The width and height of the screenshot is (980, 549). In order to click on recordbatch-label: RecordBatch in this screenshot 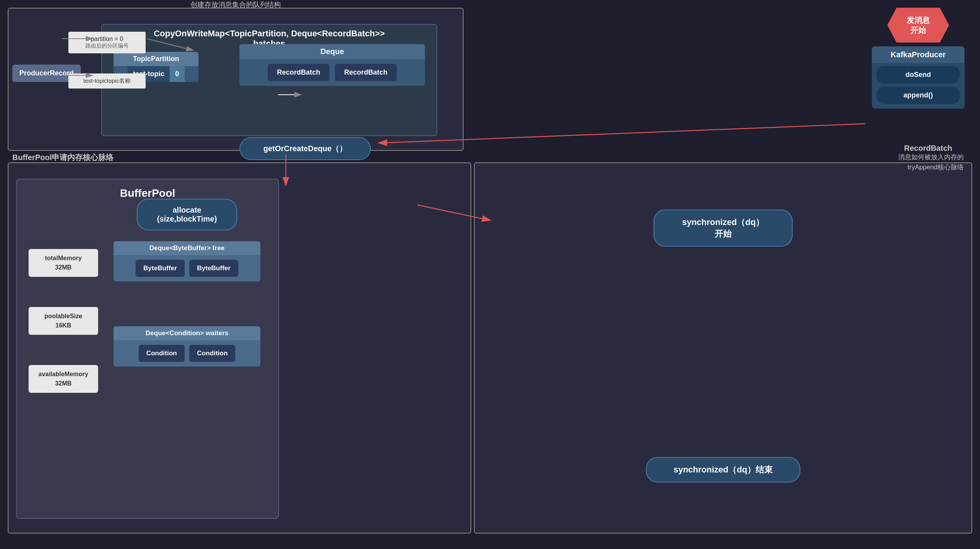, I will do `click(928, 148)`.